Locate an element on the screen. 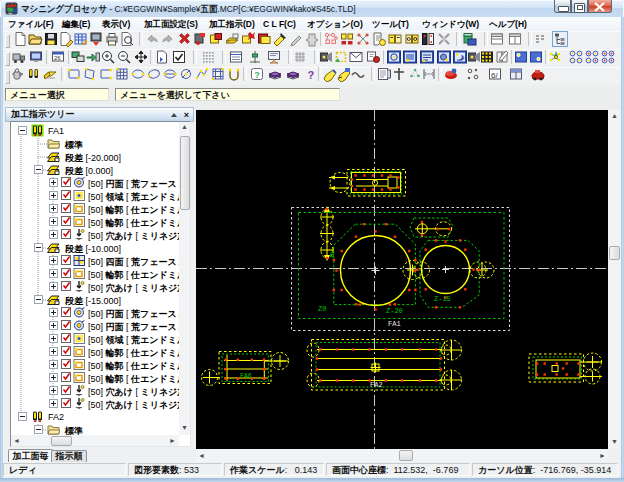 The width and height of the screenshot is (624, 482). svg-text: FA1 is located at coordinates (394, 324).